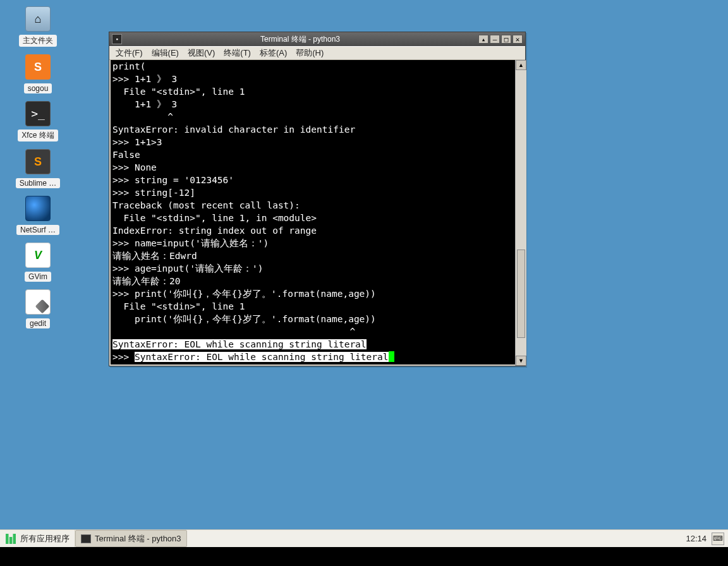 Image resolution: width=728 pixels, height=566 pixels. I want to click on desktop-icon-gedit: gedit, so click(38, 309).